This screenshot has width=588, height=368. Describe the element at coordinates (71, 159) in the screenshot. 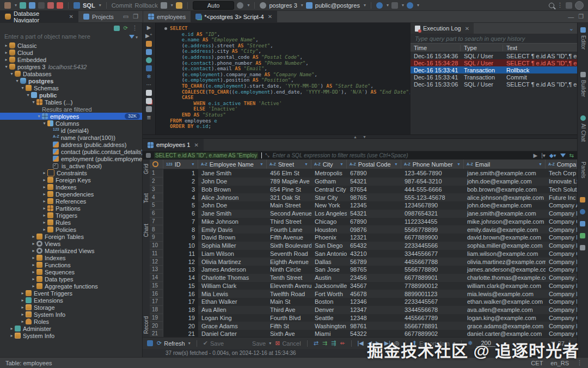

I see `tree-item-employment-public-employment: employment (public.employment_` at that location.